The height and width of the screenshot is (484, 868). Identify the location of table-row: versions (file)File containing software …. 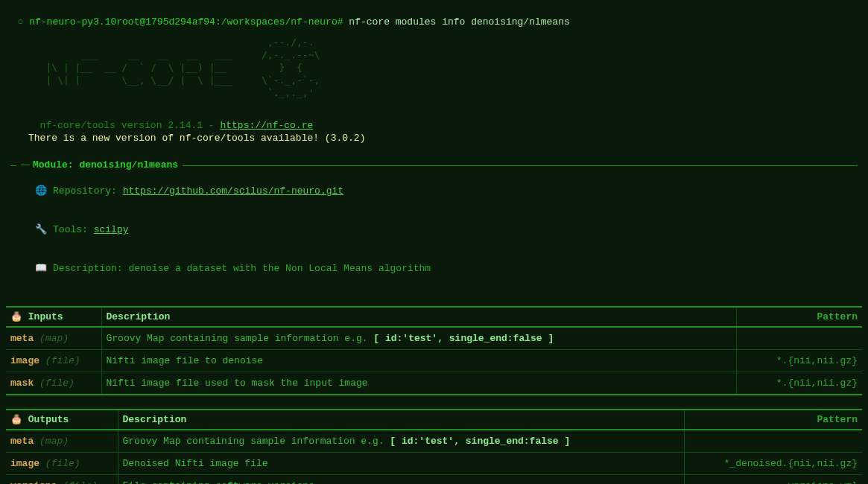
(434, 480).